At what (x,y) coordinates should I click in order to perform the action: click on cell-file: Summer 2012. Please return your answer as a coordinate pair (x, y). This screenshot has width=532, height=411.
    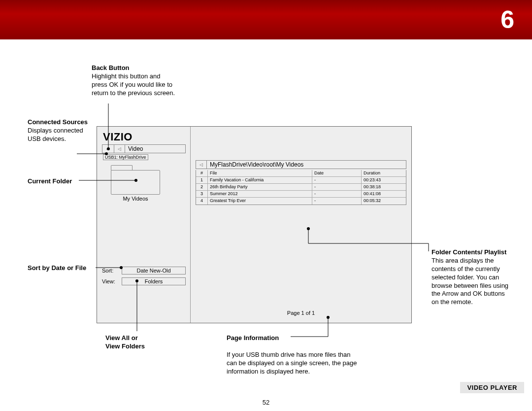
    Looking at the image, I should click on (260, 194).